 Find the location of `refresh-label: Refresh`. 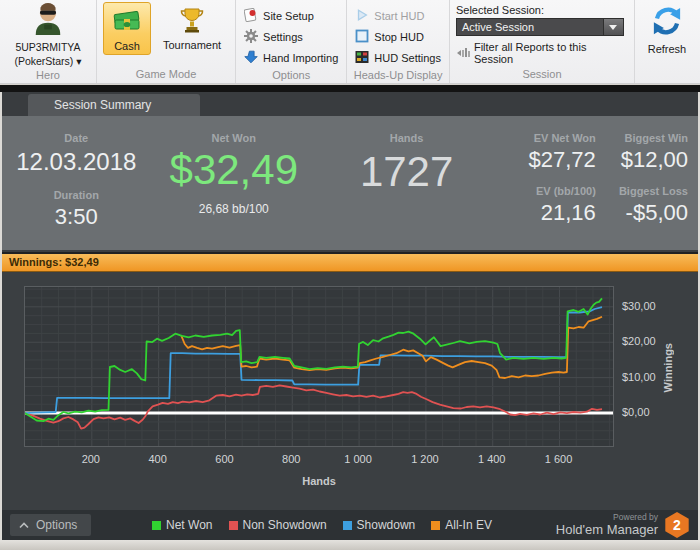

refresh-label: Refresh is located at coordinates (668, 49).